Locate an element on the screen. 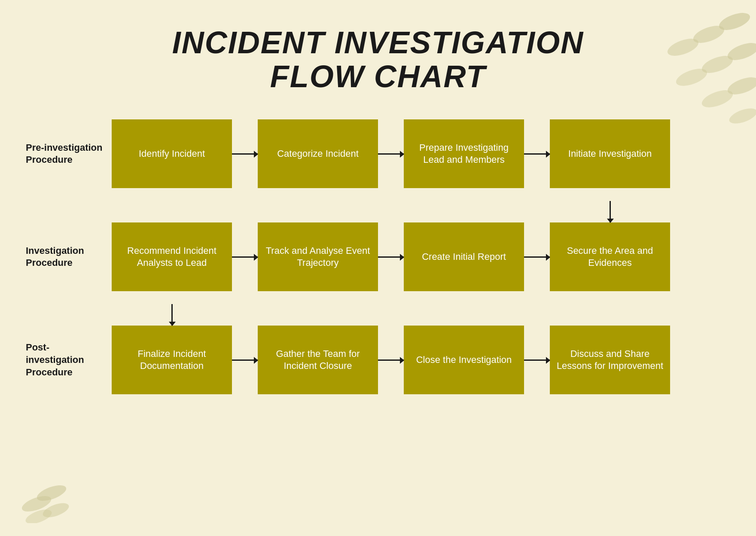 The height and width of the screenshot is (536, 756). row-investigation: Investigation Procedure Recommend Incide… is located at coordinates (378, 257).